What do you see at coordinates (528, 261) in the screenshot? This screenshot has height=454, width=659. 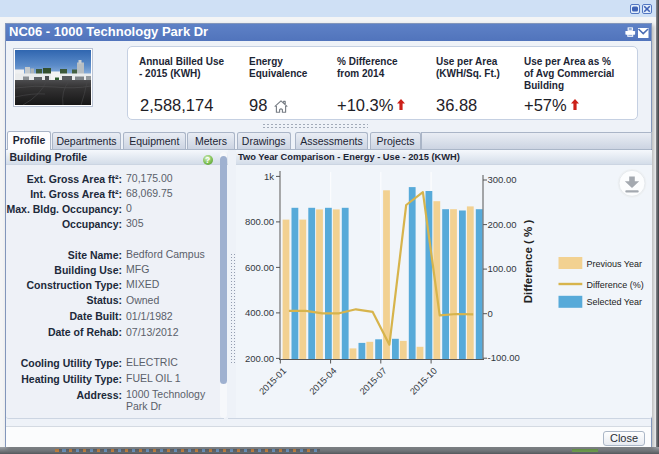 I see `svg-text: Difference ( % )` at bounding box center [528, 261].